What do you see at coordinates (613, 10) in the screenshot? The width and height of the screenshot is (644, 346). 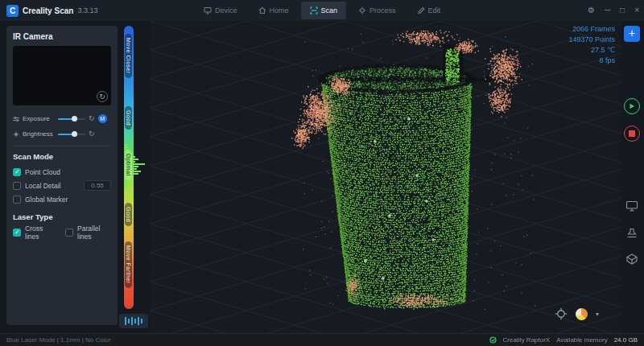 I see `window-controls: ⚙ ─ □ ×` at bounding box center [613, 10].